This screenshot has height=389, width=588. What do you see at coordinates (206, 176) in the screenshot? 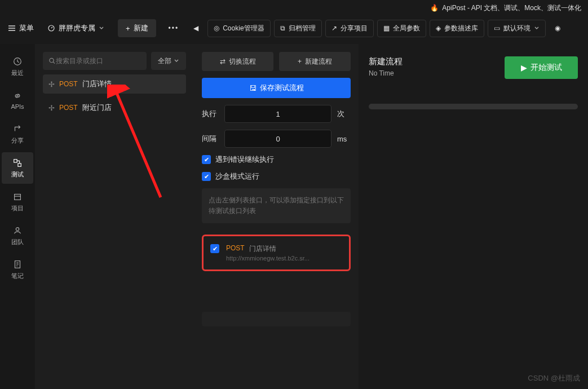
I see `sandbox-checkbox: ✔` at bounding box center [206, 176].